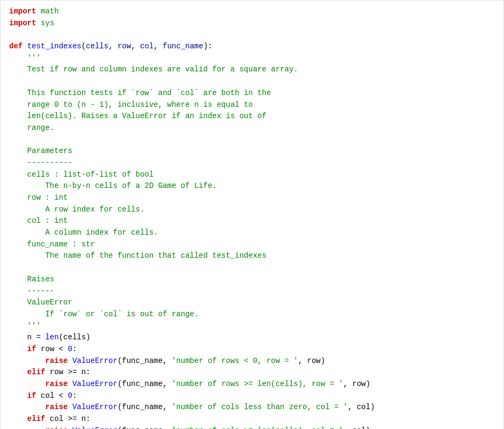  What do you see at coordinates (56, 361) in the screenshot?
I see `keyword-raise-1: raise` at bounding box center [56, 361].